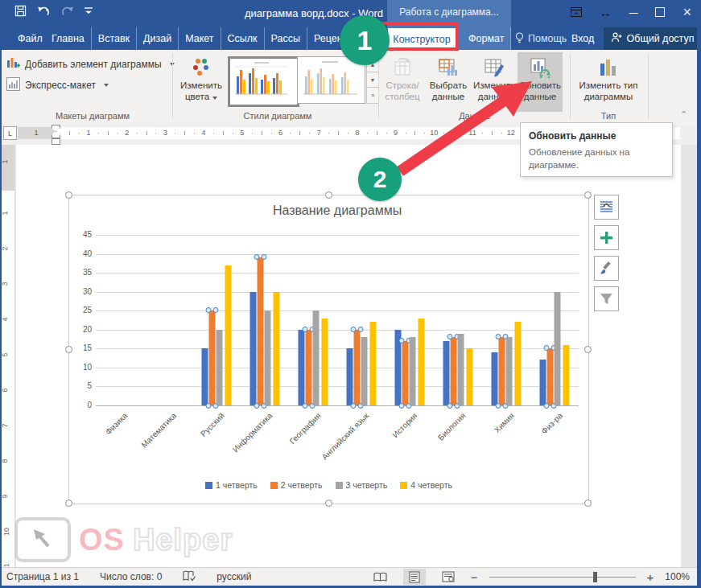  Describe the element at coordinates (413, 372) in the screenshot. I see `bar-3-четверть-6` at that location.